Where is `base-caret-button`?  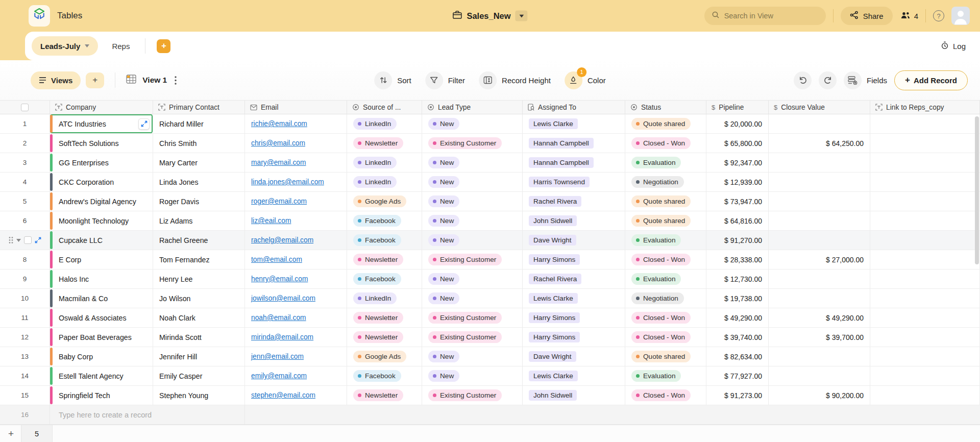
base-caret-button is located at coordinates (522, 16).